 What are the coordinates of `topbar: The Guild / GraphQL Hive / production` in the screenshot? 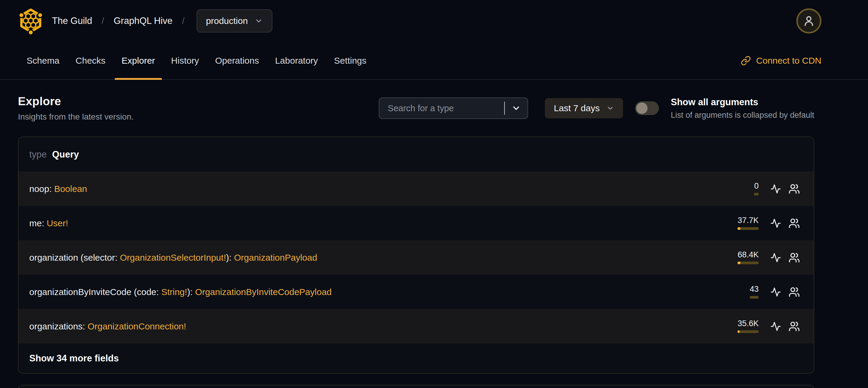 It's located at (434, 21).